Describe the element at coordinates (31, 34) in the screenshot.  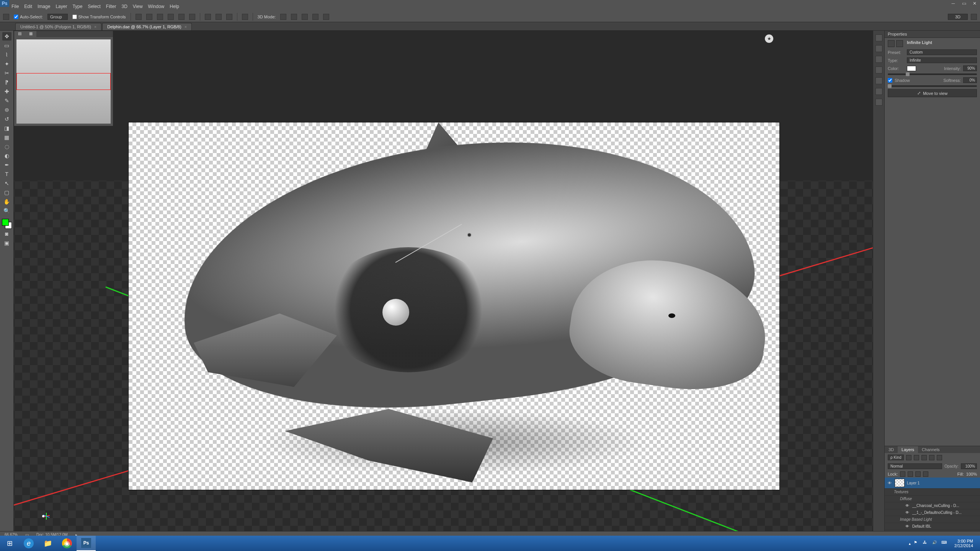
I see `secondary-view-tab-2: ▦` at that location.